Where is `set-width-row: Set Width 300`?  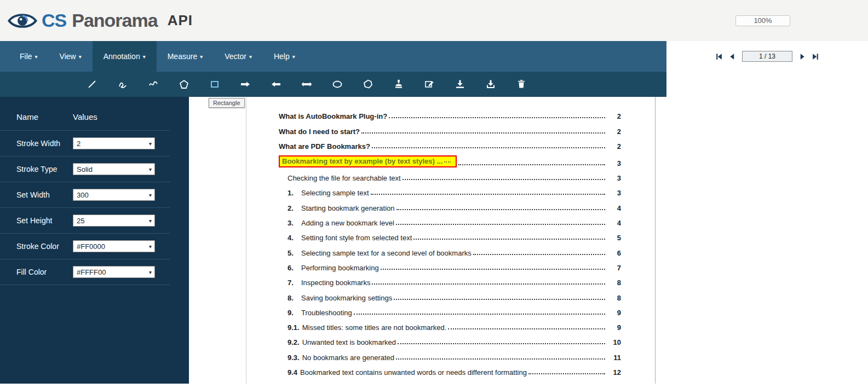
set-width-row: Set Width 300 is located at coordinates (94, 195).